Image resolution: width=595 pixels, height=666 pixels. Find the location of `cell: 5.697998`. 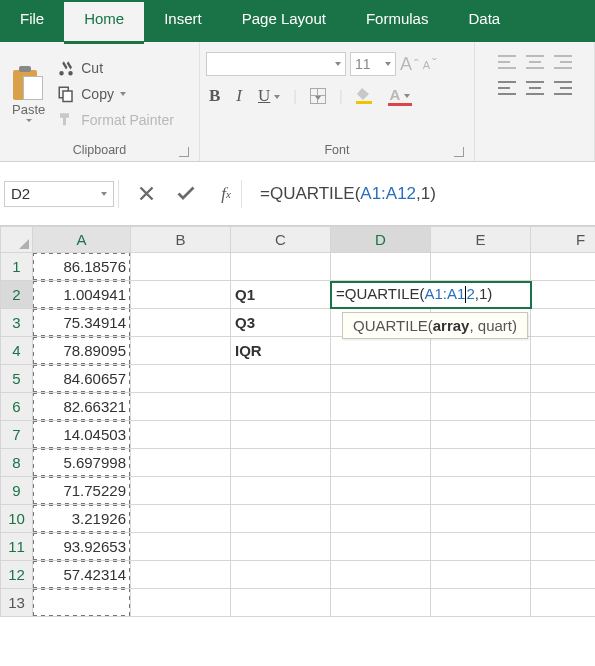

cell: 5.697998 is located at coordinates (82, 463).